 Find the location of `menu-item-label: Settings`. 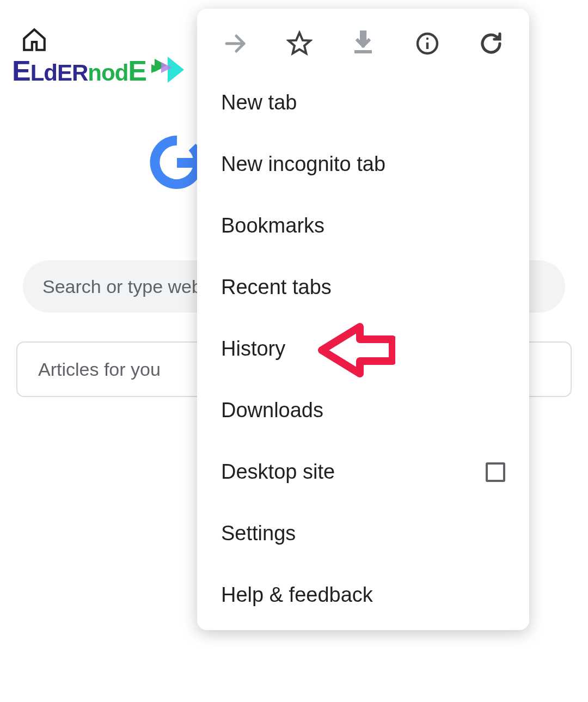

menu-item-label: Settings is located at coordinates (258, 534).